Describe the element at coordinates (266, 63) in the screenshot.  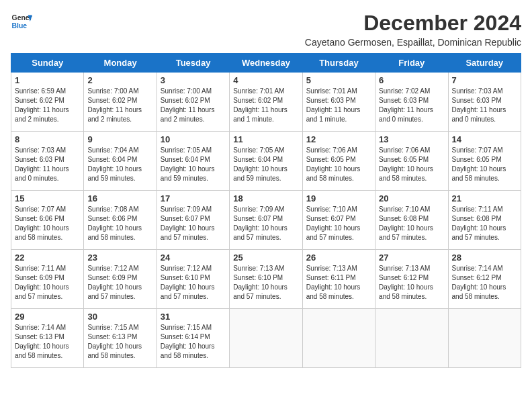
I see `weekday-header-row: SundayMondayTuesdayWednesdayThursdayFrid…` at that location.